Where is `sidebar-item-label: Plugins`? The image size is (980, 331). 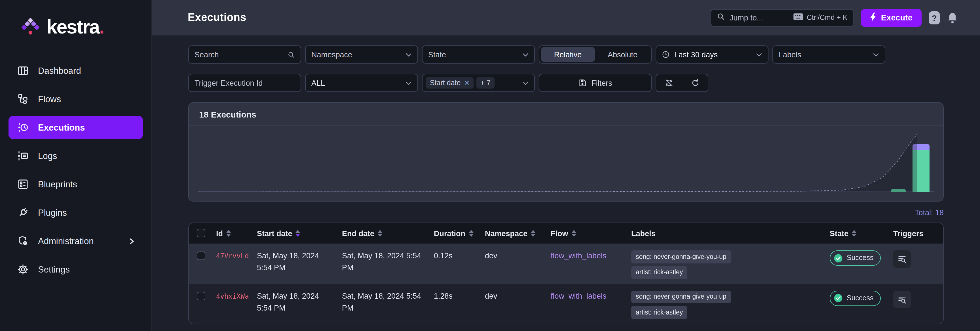
sidebar-item-label: Plugins is located at coordinates (52, 213).